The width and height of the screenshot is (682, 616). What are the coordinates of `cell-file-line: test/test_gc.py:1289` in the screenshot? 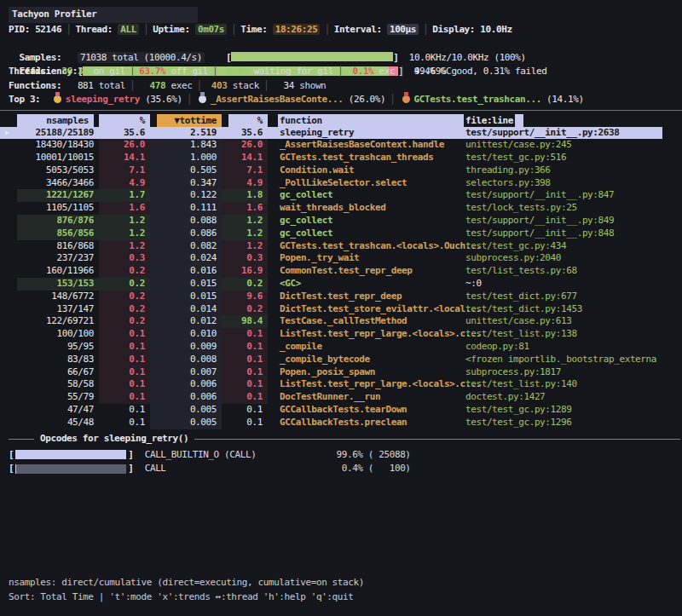 It's located at (573, 411).